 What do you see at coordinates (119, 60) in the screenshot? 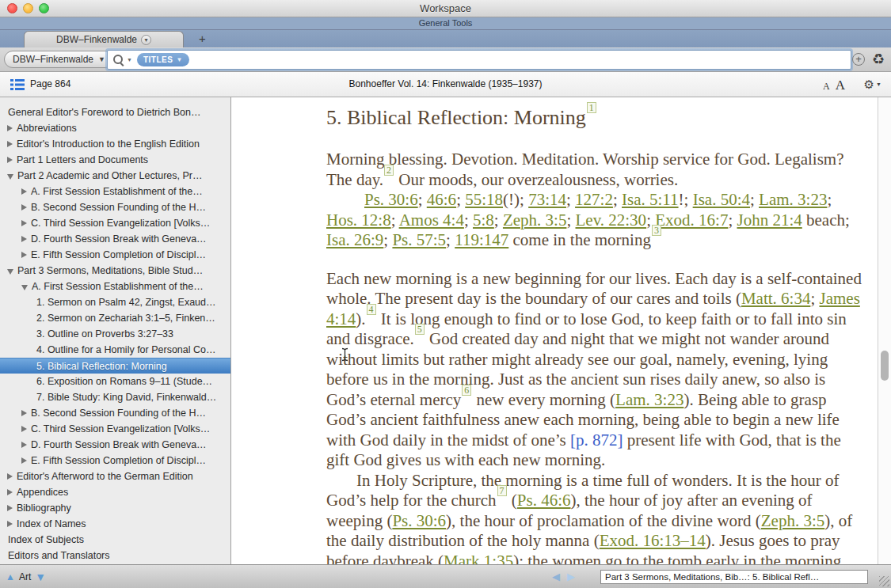
I see `search-icon` at bounding box center [119, 60].